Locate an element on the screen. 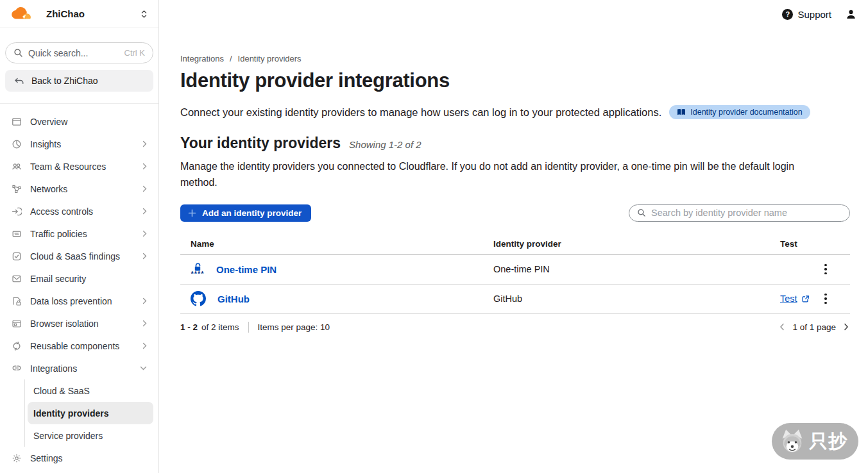  provider-search-input is located at coordinates (747, 213).